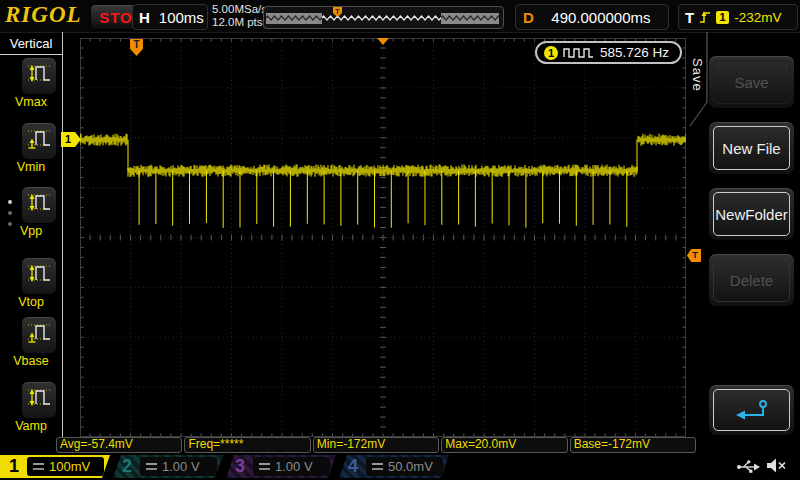  What do you see at coordinates (31, 302) in the screenshot?
I see `sidebar-item-vtop-label: Vtop` at bounding box center [31, 302].